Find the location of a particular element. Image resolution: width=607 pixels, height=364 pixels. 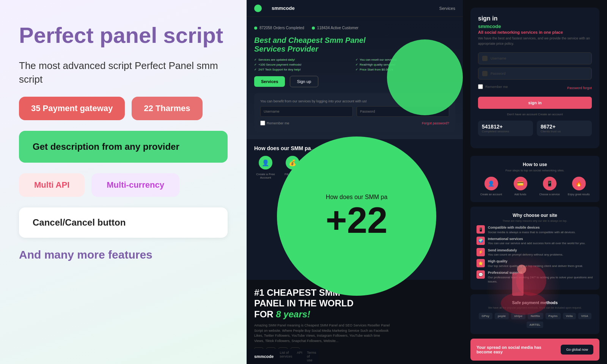

cancel-box: Cancel/Cancel button is located at coordinates (123, 223).